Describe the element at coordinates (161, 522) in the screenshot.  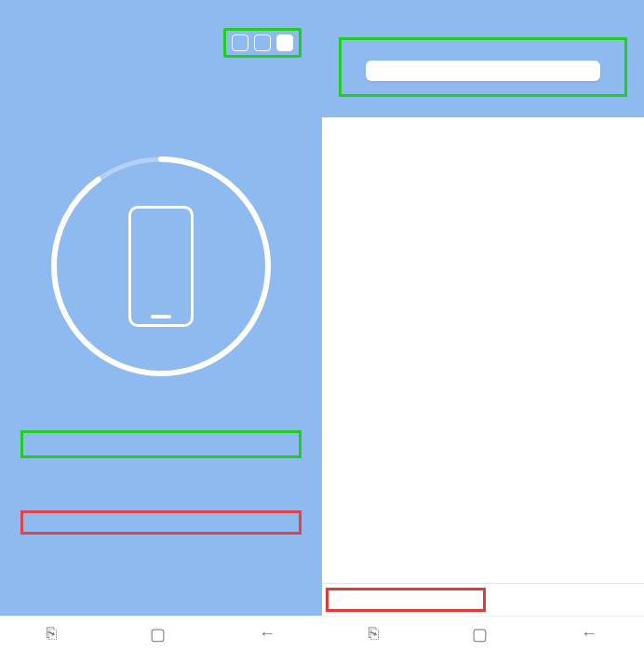
I see `usb-disconnect-text` at that location.